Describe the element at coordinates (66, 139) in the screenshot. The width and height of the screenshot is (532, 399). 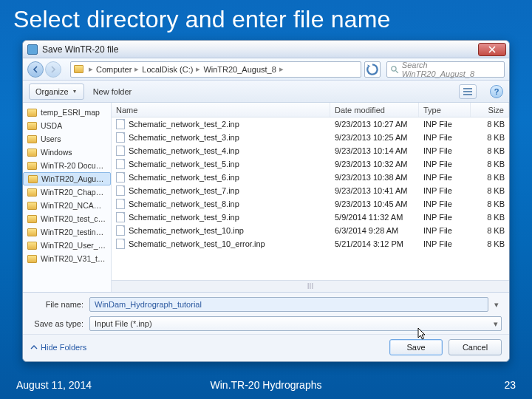
I see `sidebar-item: Users` at that location.